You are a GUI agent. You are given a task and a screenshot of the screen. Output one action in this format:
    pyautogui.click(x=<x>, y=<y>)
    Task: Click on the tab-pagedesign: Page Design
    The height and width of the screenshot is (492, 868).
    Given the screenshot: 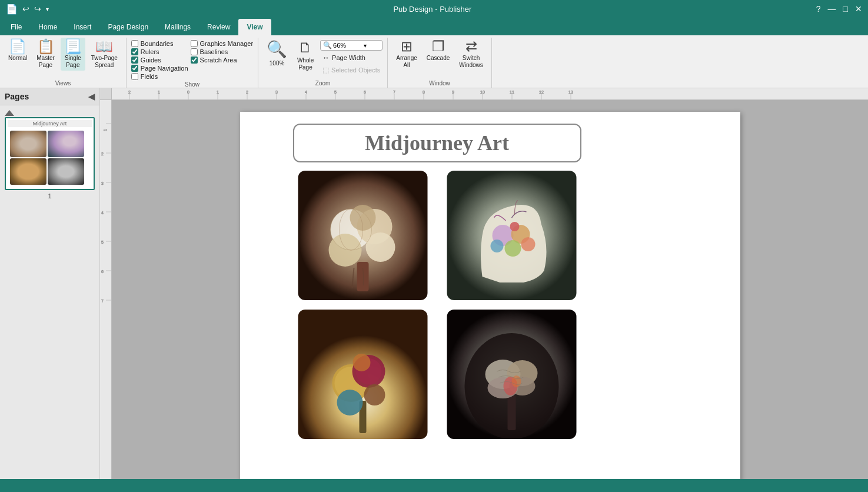 What is the action you would take?
    pyautogui.click(x=128, y=27)
    